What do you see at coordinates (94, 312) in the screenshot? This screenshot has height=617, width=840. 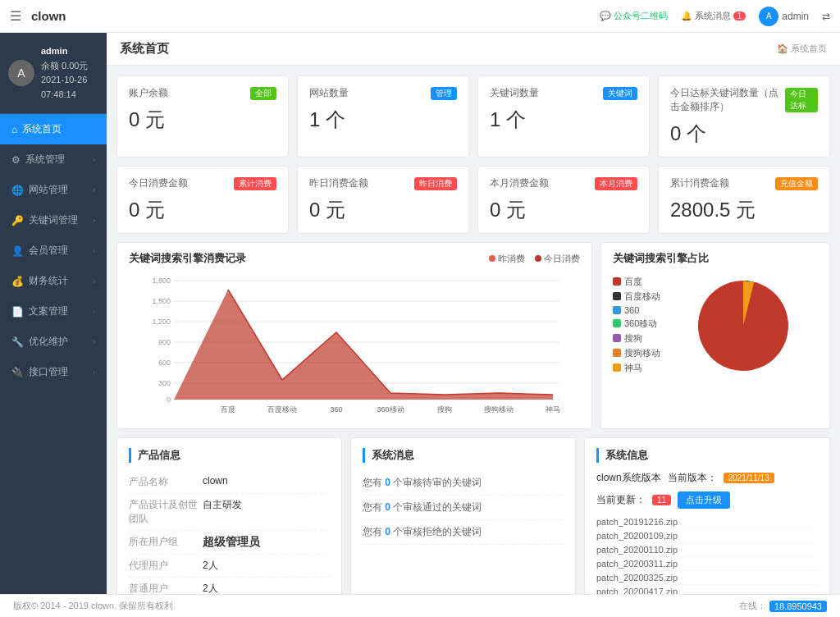 I see `chevron-right-icon6: ›` at bounding box center [94, 312].